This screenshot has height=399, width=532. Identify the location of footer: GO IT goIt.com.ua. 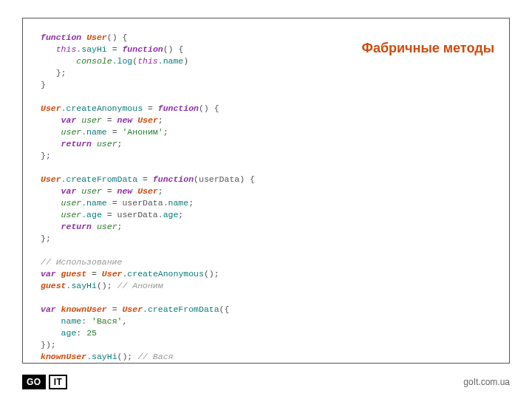
(266, 384).